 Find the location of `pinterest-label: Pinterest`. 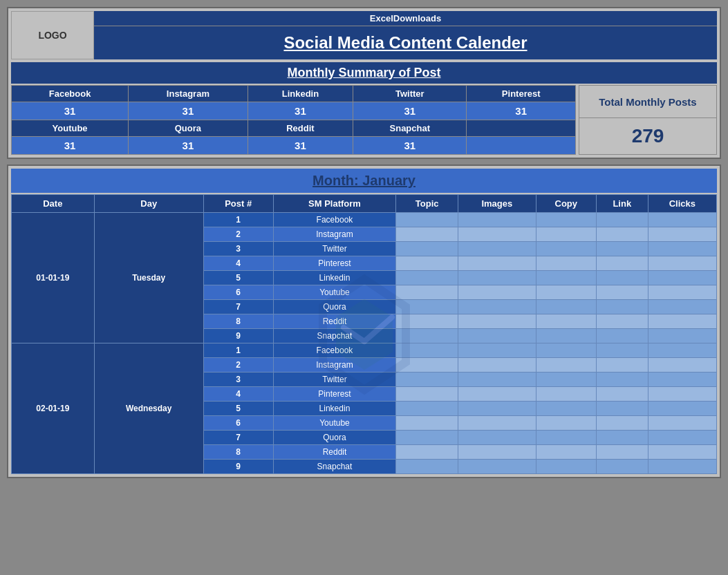

pinterest-label: Pinterest is located at coordinates (521, 94).